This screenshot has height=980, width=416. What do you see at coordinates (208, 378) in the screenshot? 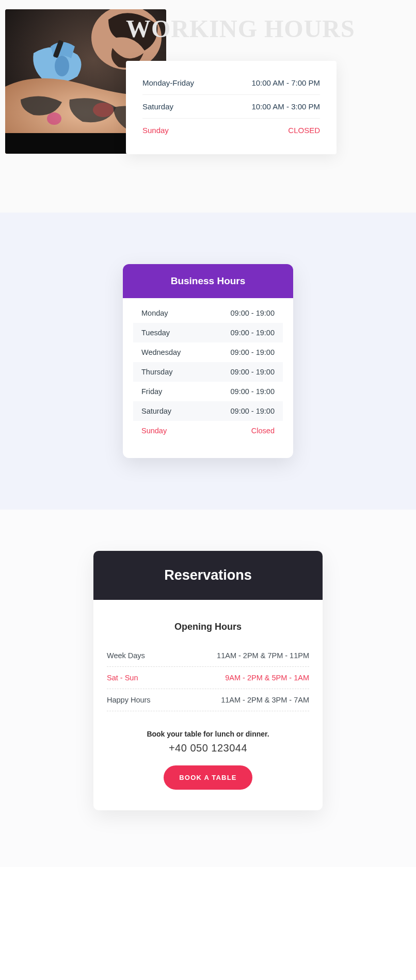
I see `business-hours-body: Monday 09:00 - 19:00 Tuesday 09:00 - 19:…` at bounding box center [208, 378].